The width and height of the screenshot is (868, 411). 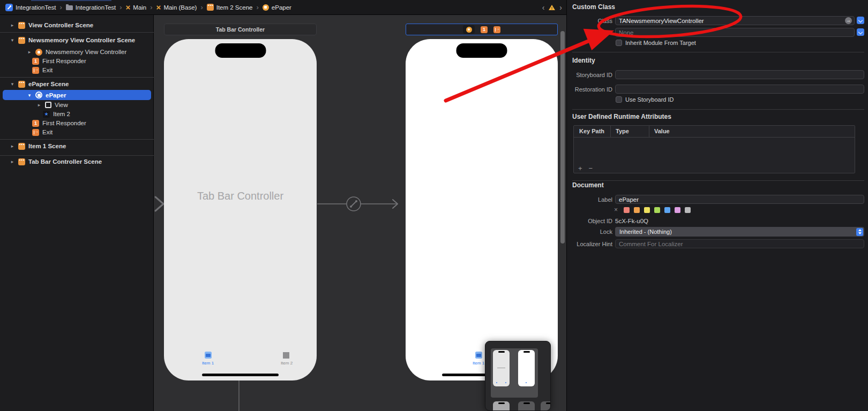 What do you see at coordinates (240, 210) in the screenshot?
I see `tab-bar-controller-device: Tab Bar Controller Item 1 Item 2` at bounding box center [240, 210].